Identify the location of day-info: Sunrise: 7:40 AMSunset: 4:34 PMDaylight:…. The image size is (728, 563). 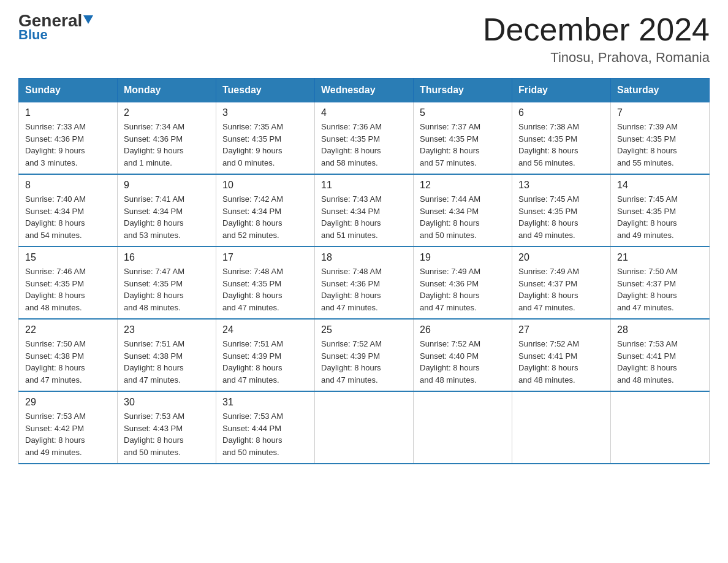
(68, 217).